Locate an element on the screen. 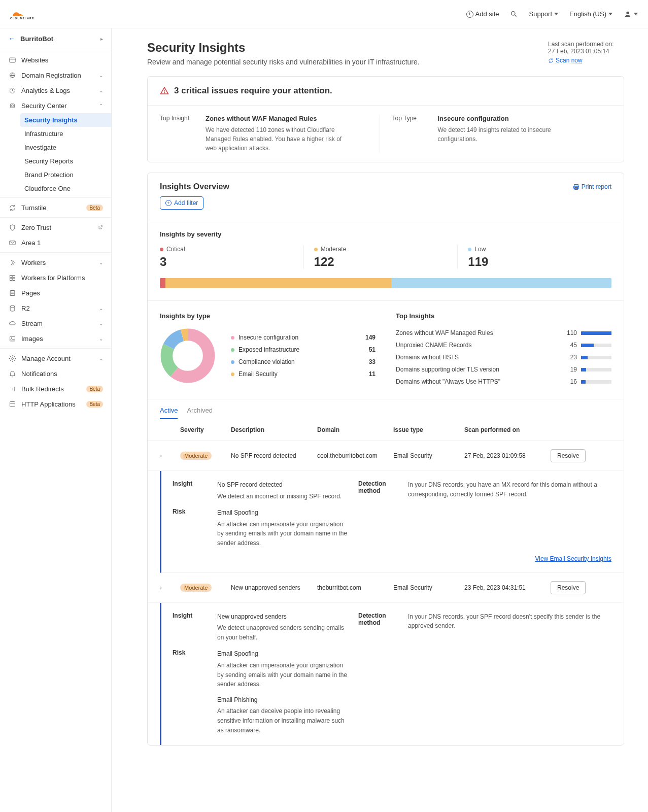  row-scan-time: 27 Feb, 2023 01:09:58 is located at coordinates (505, 456).